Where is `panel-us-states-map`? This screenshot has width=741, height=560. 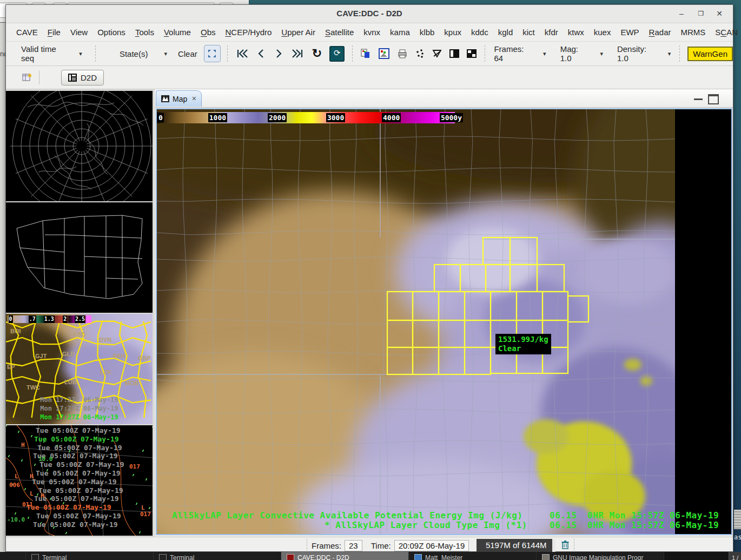 panel-us-states-map is located at coordinates (79, 258).